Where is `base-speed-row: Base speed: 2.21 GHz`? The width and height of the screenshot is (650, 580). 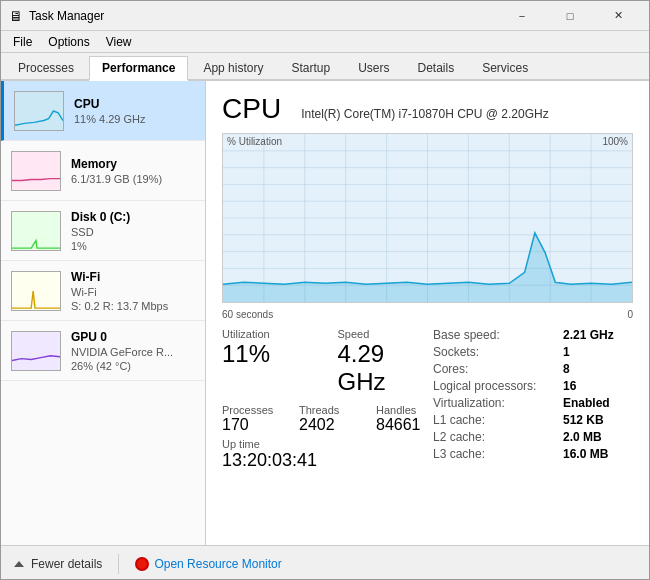 base-speed-row: Base speed: 2.21 GHz is located at coordinates (533, 335).